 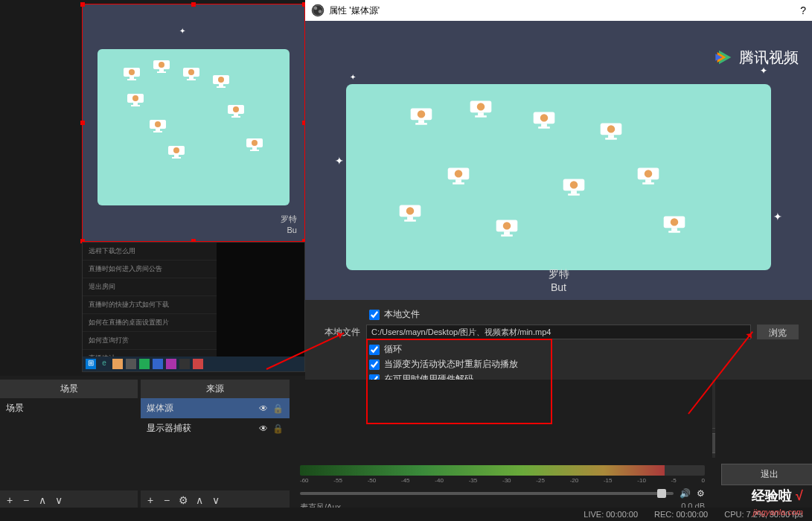 I want to click on dialog-title-text: 属性 '媒体源', so click(x=354, y=10).